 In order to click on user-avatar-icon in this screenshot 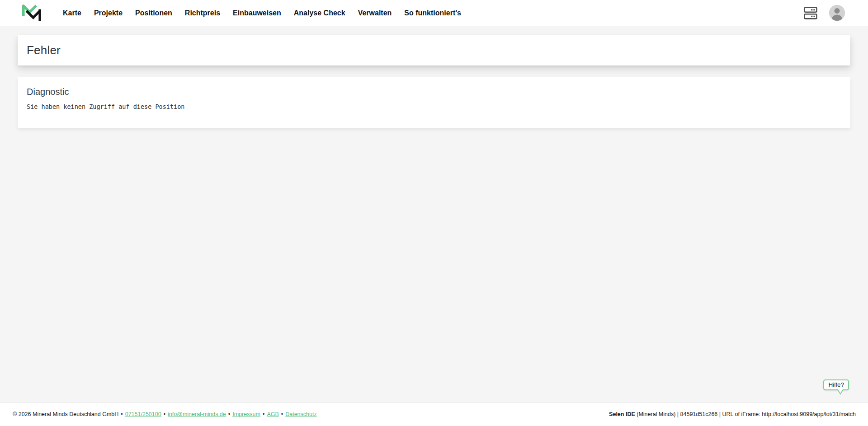, I will do `click(837, 13)`.